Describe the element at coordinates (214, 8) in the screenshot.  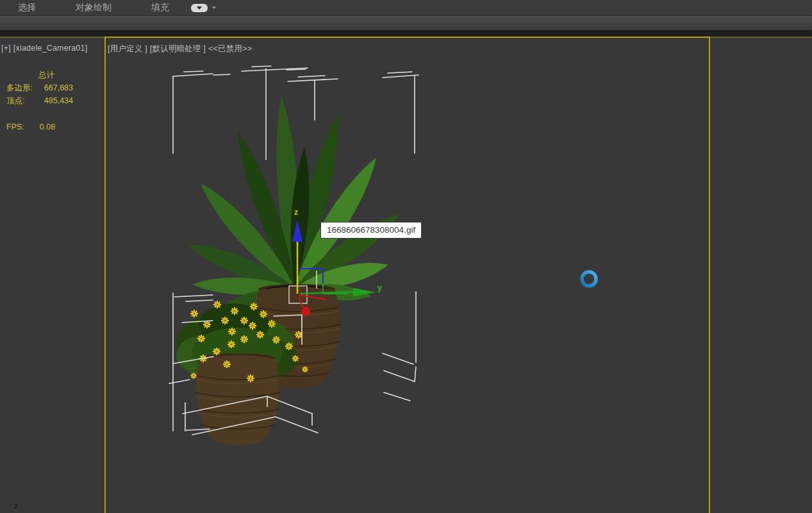
I see `chevron-down-icon` at that location.